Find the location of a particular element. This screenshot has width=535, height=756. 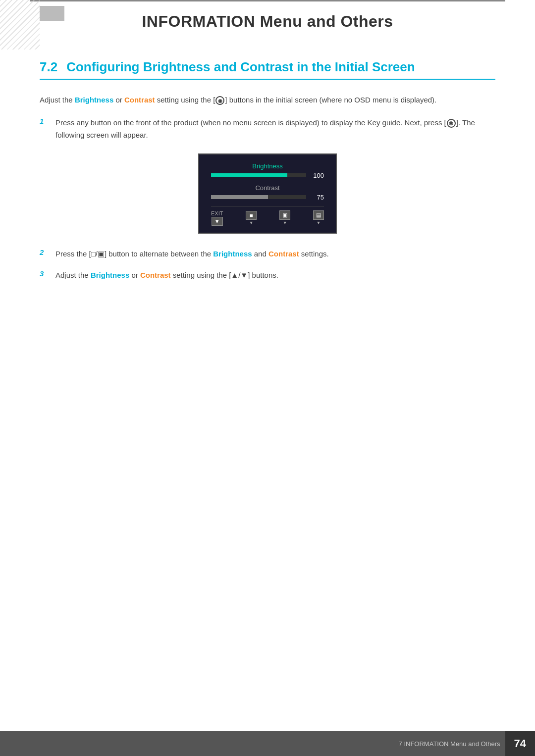

decorative-stripe is located at coordinates (20, 25).